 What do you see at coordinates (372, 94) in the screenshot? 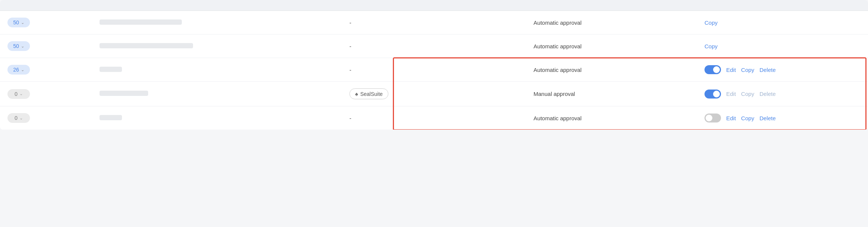
I see `sealsuite-label: SealSuite` at bounding box center [372, 94].